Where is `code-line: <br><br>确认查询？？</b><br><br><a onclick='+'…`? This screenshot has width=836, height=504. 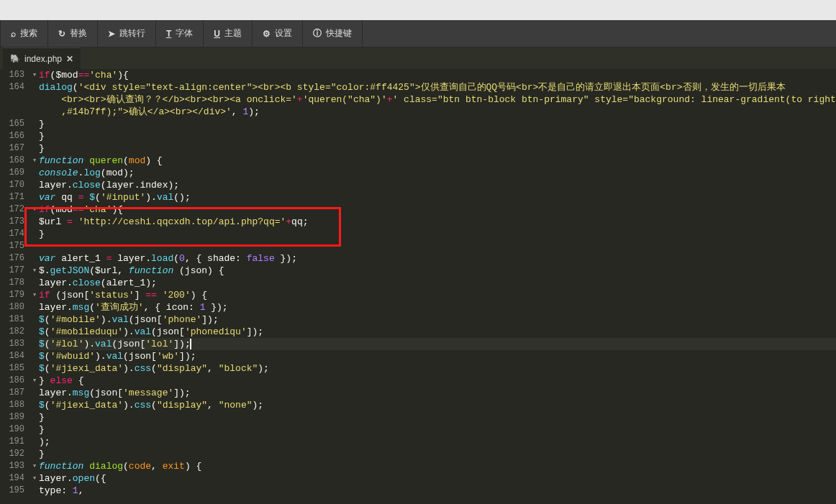
code-line: <br><br>确认查询？？</b><br><br><a onclick='+'… is located at coordinates (437, 99).